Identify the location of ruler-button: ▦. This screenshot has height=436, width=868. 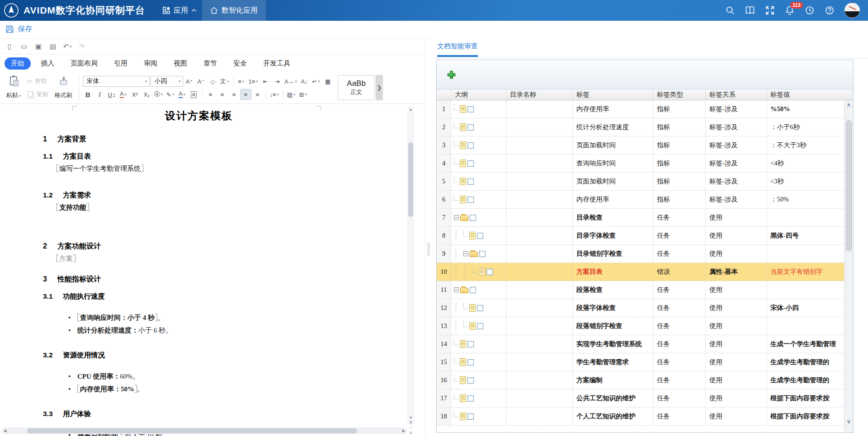
(328, 81).